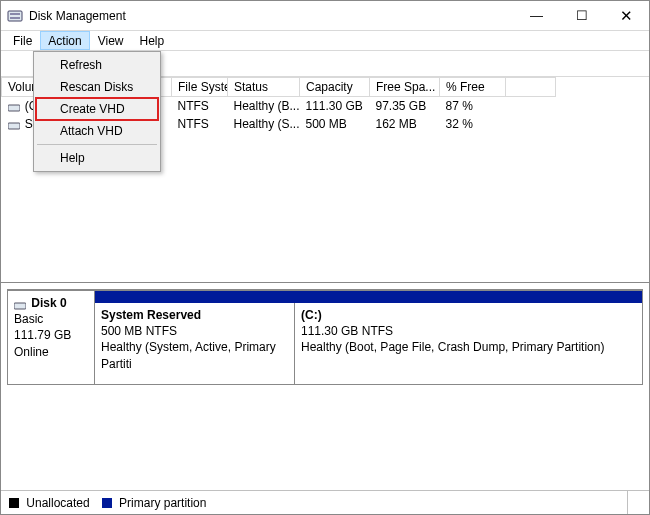 The height and width of the screenshot is (515, 650). Describe the element at coordinates (335, 124) in the screenshot. I see `cell-cap: 500 MB` at that location.